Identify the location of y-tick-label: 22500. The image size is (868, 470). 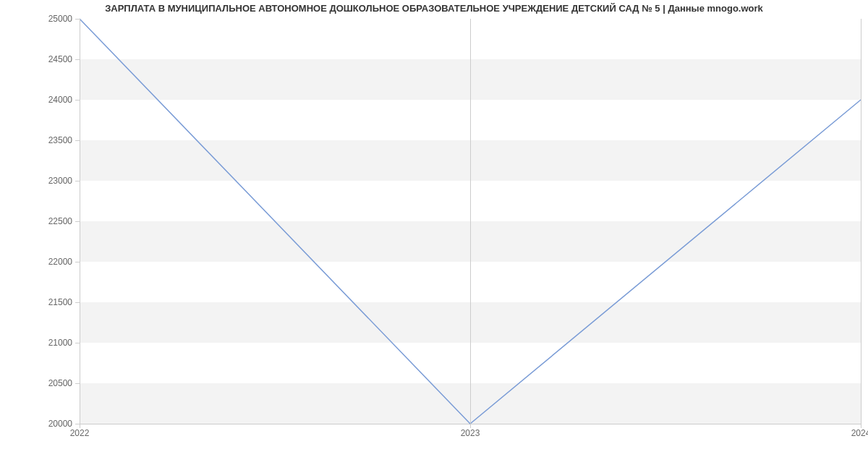
(61, 221).